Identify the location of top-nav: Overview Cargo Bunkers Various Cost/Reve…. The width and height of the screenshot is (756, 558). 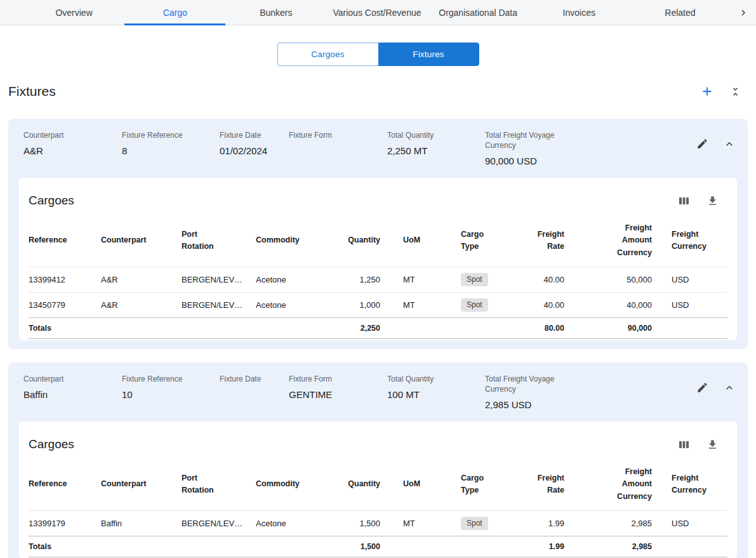
(378, 13).